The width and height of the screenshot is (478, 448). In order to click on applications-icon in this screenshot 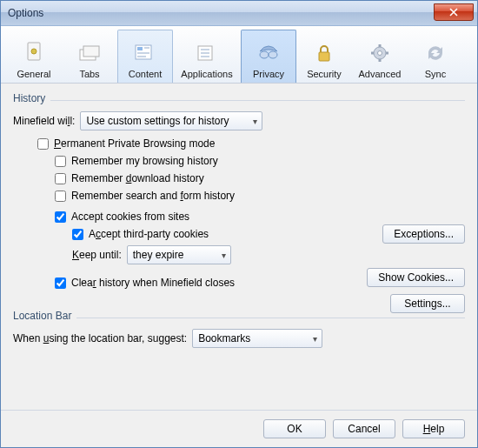, I will do `click(207, 53)`.